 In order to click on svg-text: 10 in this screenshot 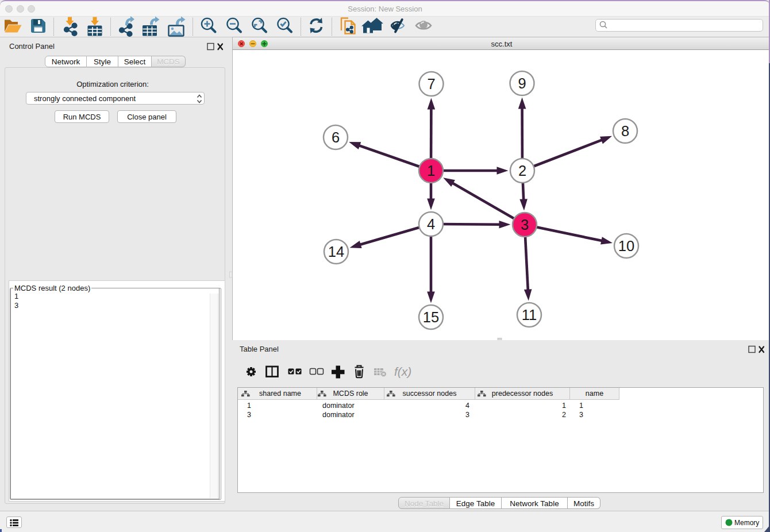, I will do `click(626, 246)`.